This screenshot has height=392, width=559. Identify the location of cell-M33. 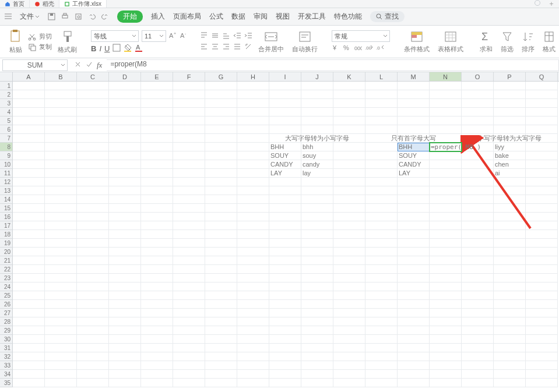
(414, 366).